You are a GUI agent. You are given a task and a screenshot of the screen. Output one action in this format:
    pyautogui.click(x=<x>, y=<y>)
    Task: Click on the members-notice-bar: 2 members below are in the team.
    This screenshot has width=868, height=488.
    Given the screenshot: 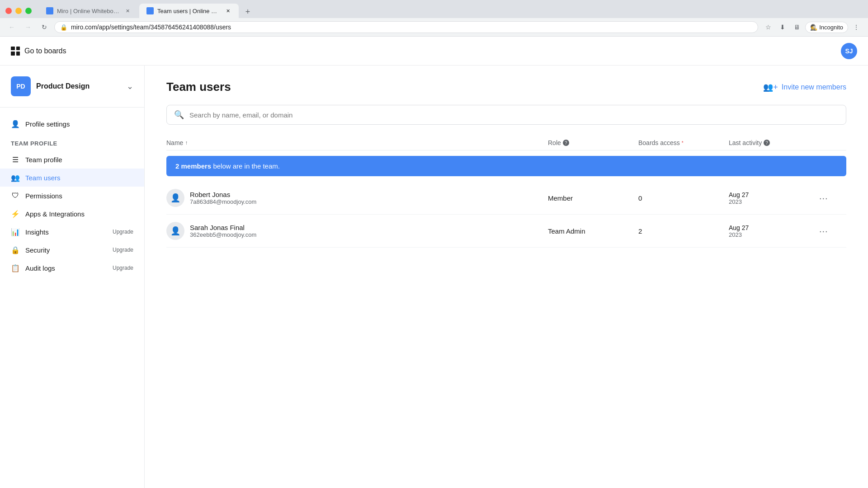 What is the action you would take?
    pyautogui.click(x=506, y=166)
    